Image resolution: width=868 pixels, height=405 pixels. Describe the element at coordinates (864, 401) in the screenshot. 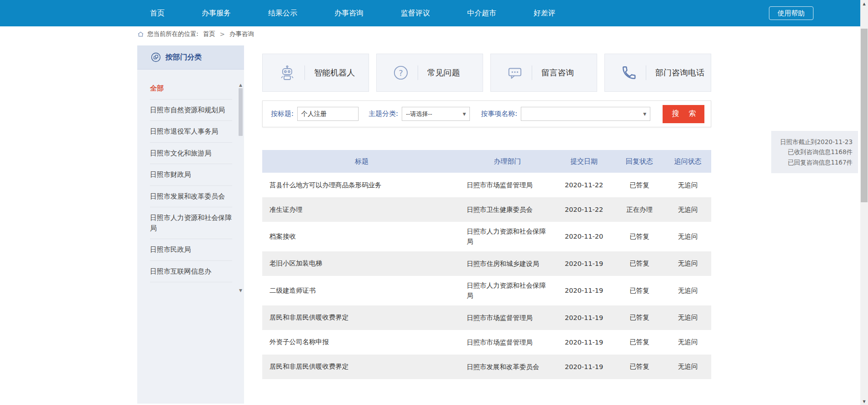

I see `scrollbar-down-icon: ▼` at that location.